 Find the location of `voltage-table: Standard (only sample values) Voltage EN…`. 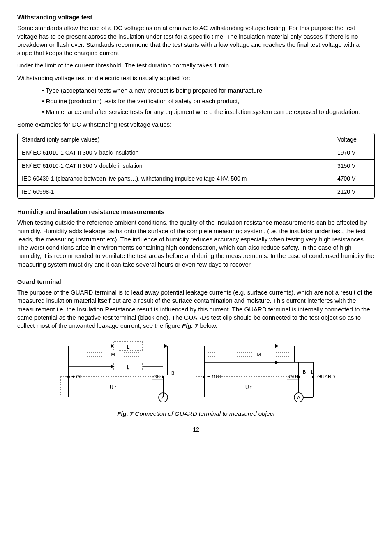

voltage-table: Standard (only sample values) Voltage EN… is located at coordinates (196, 166).